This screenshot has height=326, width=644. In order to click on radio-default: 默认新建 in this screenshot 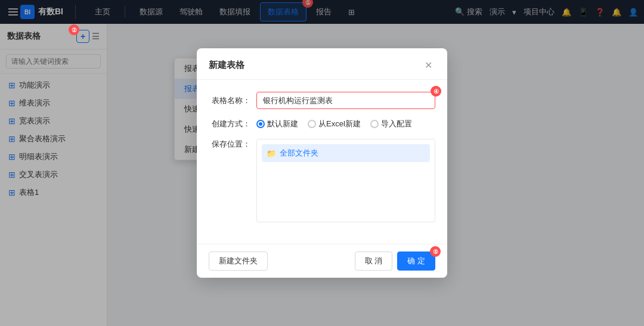, I will do `click(277, 124)`.